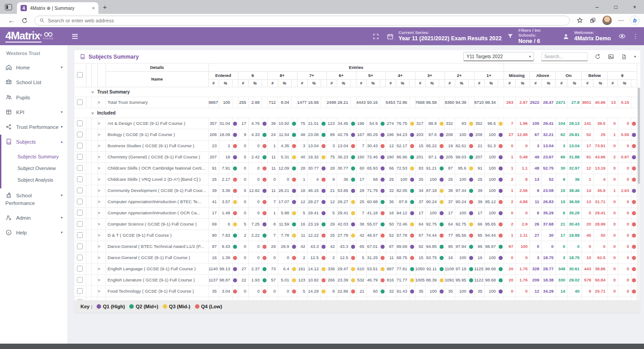  Describe the element at coordinates (34, 113) in the screenshot. I see `sidebar-item-kpi: KPI ▾` at that location.